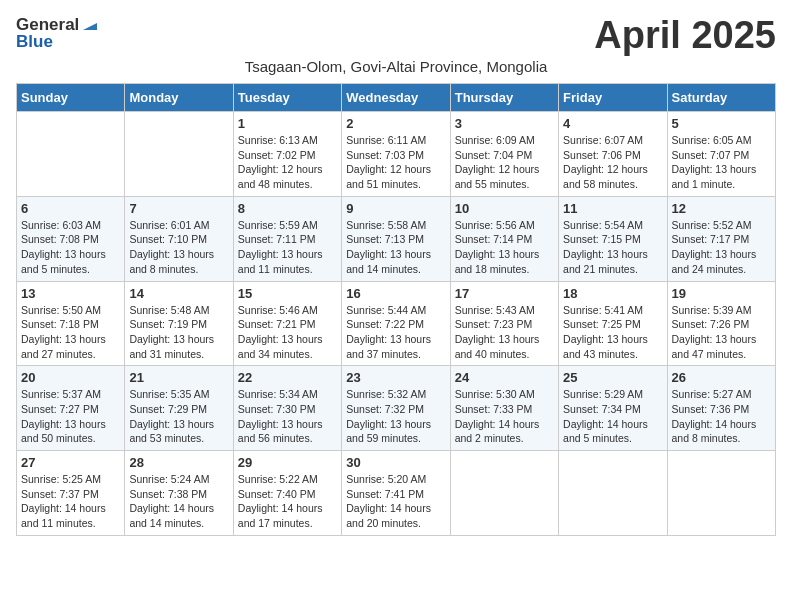 Image resolution: width=792 pixels, height=612 pixels. I want to click on weekday-header-saturday: Saturday, so click(721, 98).